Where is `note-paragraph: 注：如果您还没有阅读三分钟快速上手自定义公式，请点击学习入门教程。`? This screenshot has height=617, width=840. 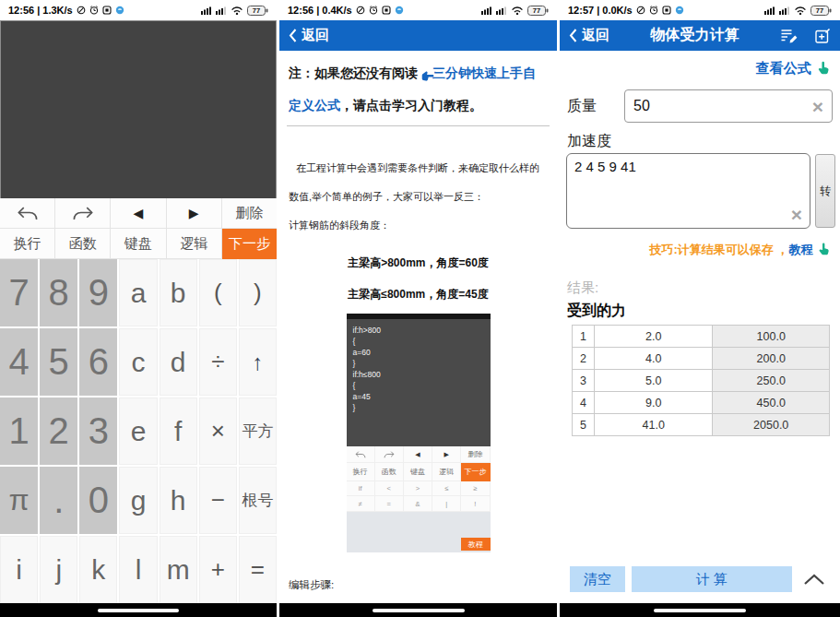 note-paragraph: 注：如果您还没有阅读三分钟快速上手自定义公式，请点击学习入门教程。 is located at coordinates (419, 89).